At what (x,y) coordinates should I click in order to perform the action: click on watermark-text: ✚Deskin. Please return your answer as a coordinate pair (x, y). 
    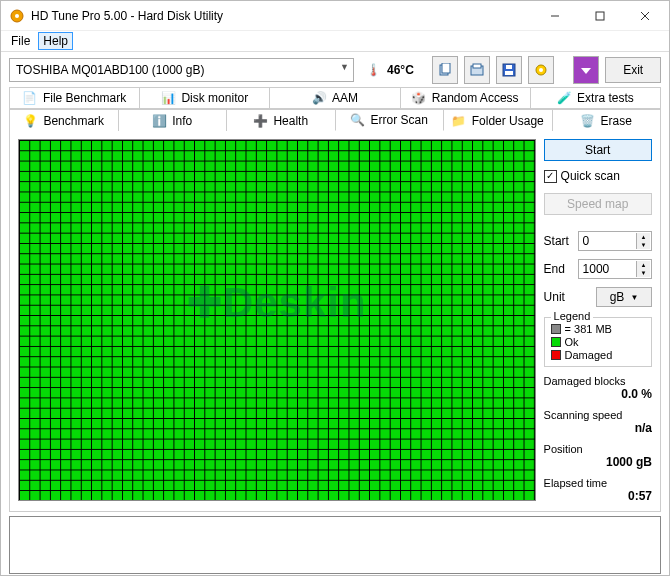
    Looking at the image, I should click on (277, 302).